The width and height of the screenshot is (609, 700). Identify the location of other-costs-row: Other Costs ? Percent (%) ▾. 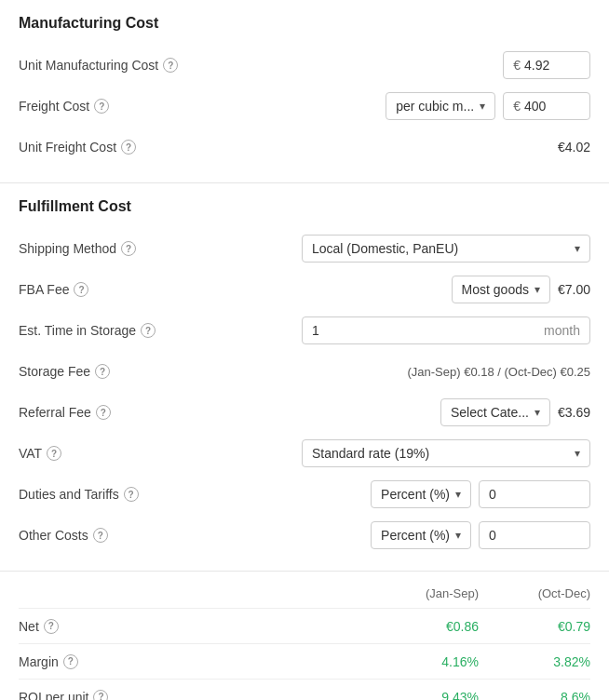
(304, 535).